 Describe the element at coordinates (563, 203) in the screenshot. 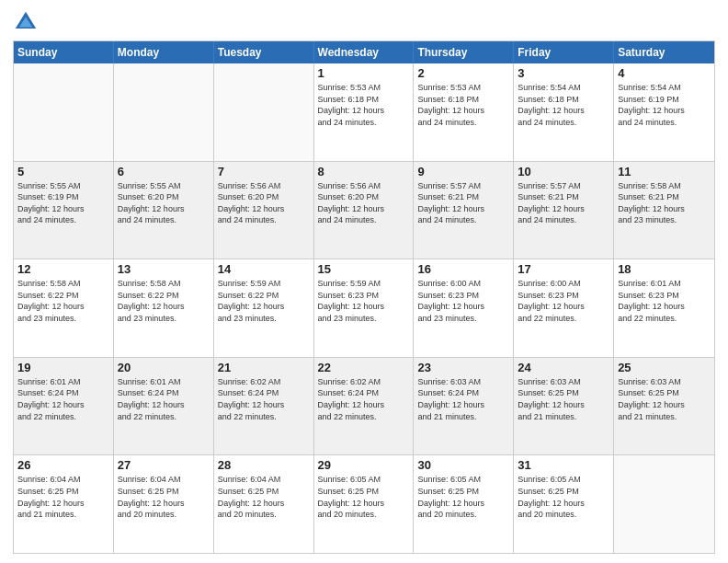

I see `day-info: Sunrise: 5:57 AM Sunset: 6:21 PM Dayligh…` at that location.